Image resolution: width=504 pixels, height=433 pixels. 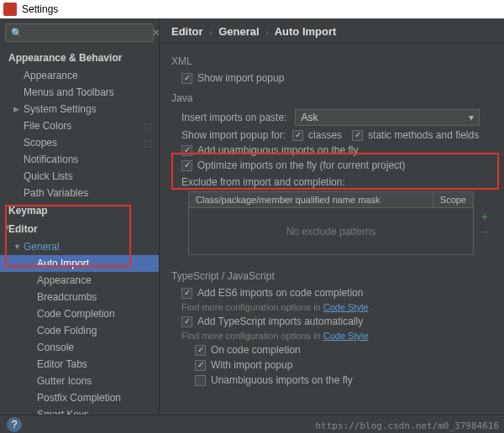 I want to click on checkbox-add-unambiguous, so click(x=186, y=151).